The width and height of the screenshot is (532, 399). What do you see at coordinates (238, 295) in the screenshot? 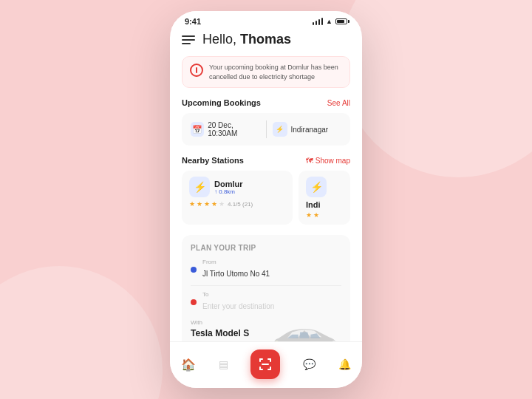
I see `to-label: To` at bounding box center [238, 295].